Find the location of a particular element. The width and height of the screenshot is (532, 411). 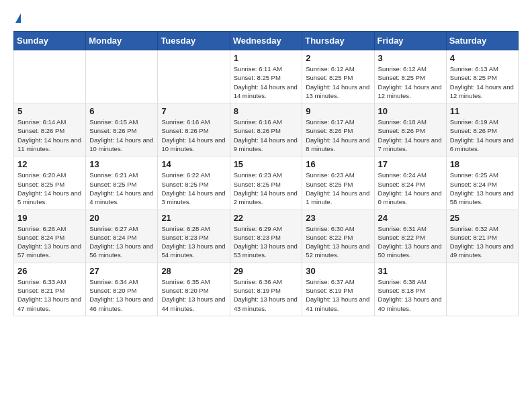

day-info: Sunrise: 6:14 AMSunset: 8:26 PMDaylight:… is located at coordinates (50, 136).